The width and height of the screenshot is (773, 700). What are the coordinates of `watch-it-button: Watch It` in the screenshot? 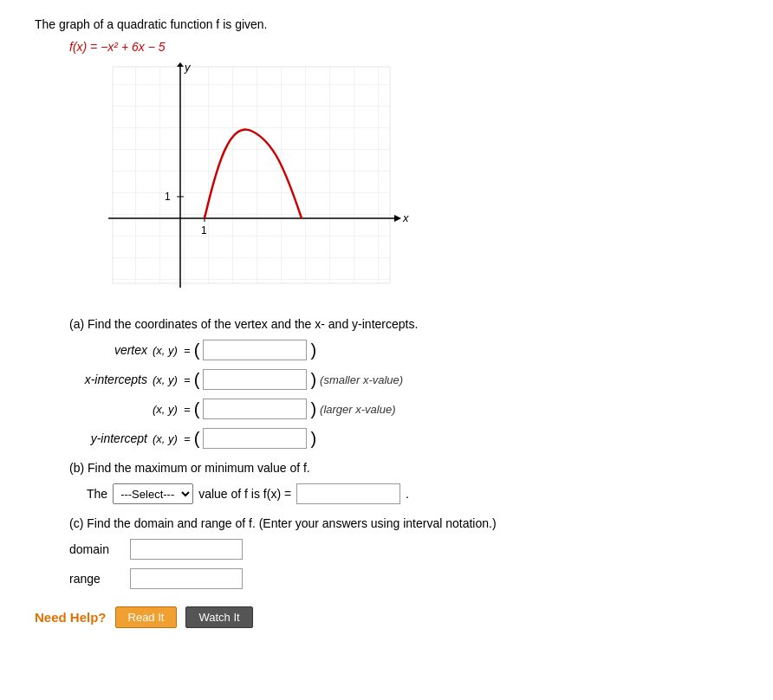 It's located at (218, 617).